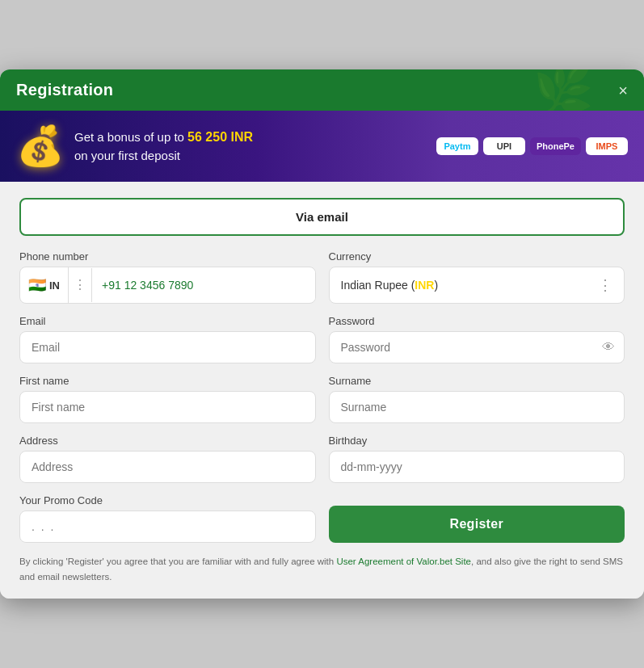  I want to click on banner-left: 💰 Get a bonus of up to 56 250 INR on you…, so click(134, 146).